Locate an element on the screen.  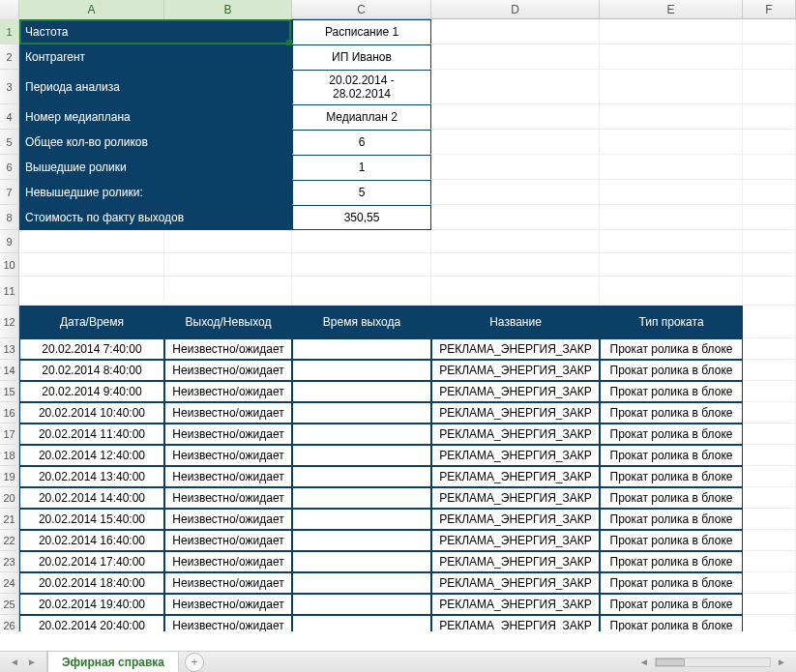
scroll-track is located at coordinates (713, 662).